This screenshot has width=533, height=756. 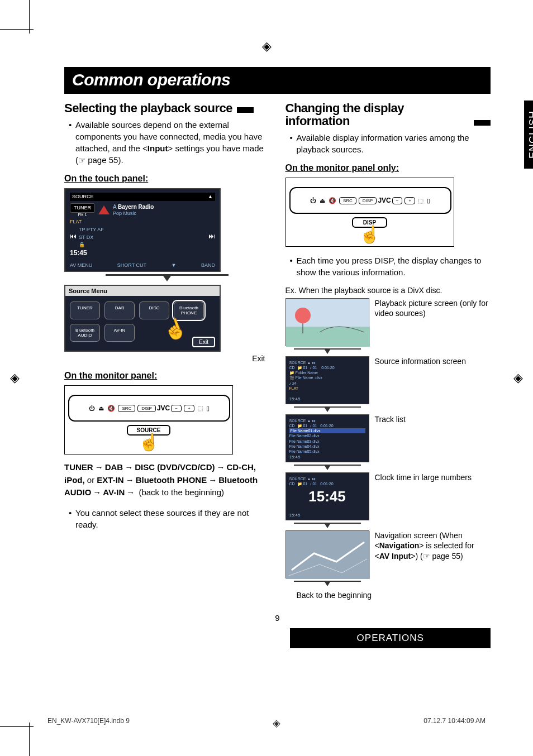 I want to click on shot-time: 15:45, so click(x=142, y=253).